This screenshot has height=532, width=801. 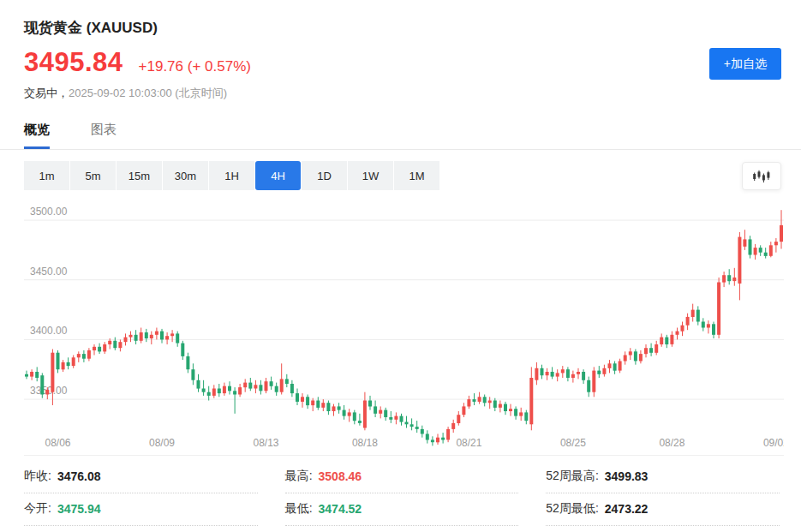 What do you see at coordinates (79, 509) in the screenshot?
I see `stat-value: 3475.94` at bounding box center [79, 509].